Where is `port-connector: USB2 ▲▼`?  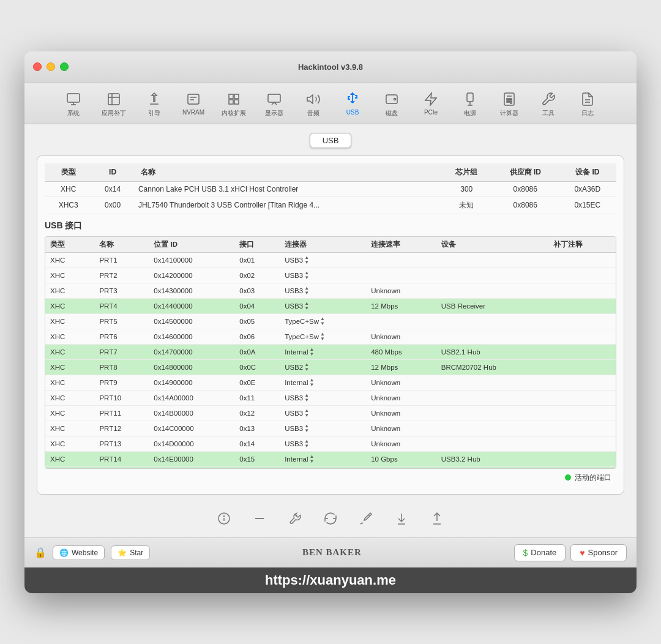
port-connector: USB2 ▲▼ is located at coordinates (323, 367).